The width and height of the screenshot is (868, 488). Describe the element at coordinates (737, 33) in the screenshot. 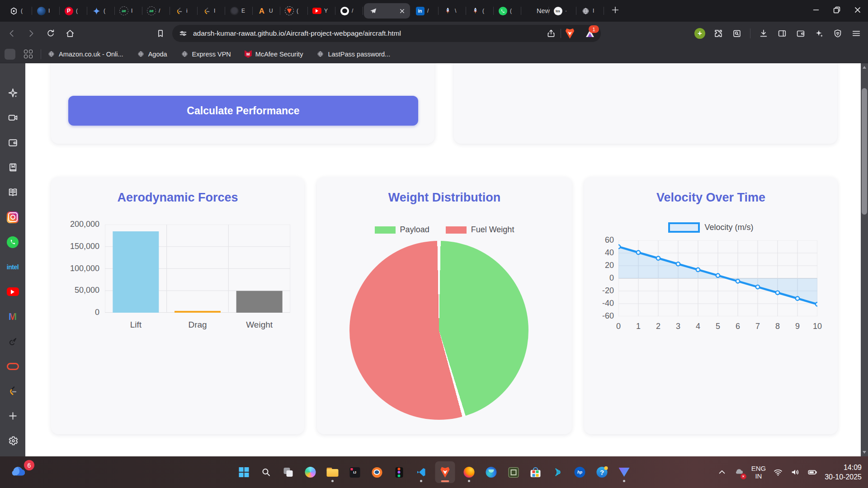

I see `search-tabs-icon` at that location.